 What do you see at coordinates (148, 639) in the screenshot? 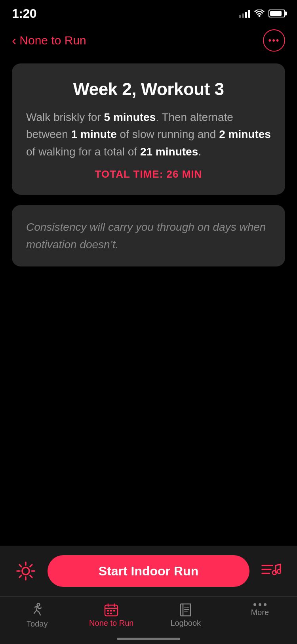
I see `home-indicator` at bounding box center [148, 639].